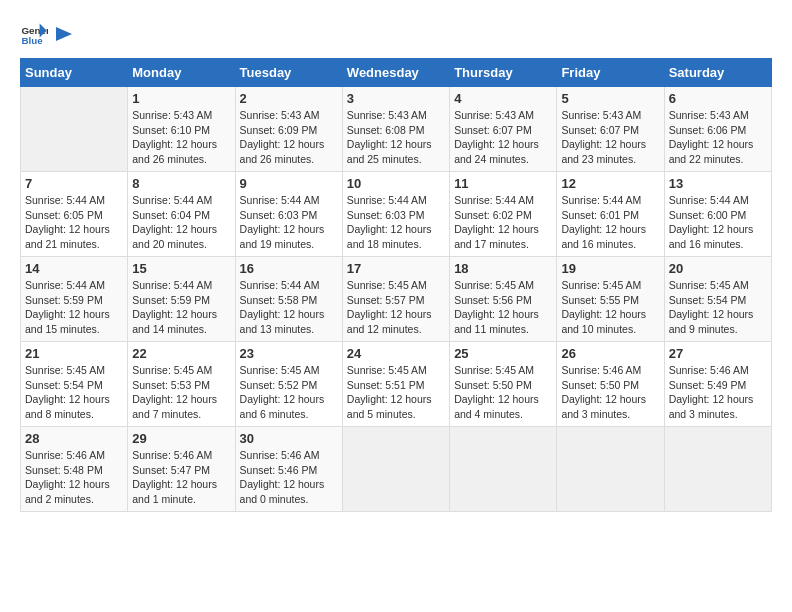 The width and height of the screenshot is (792, 612). Describe the element at coordinates (610, 73) in the screenshot. I see `weekday-header-friday: Friday` at that location.